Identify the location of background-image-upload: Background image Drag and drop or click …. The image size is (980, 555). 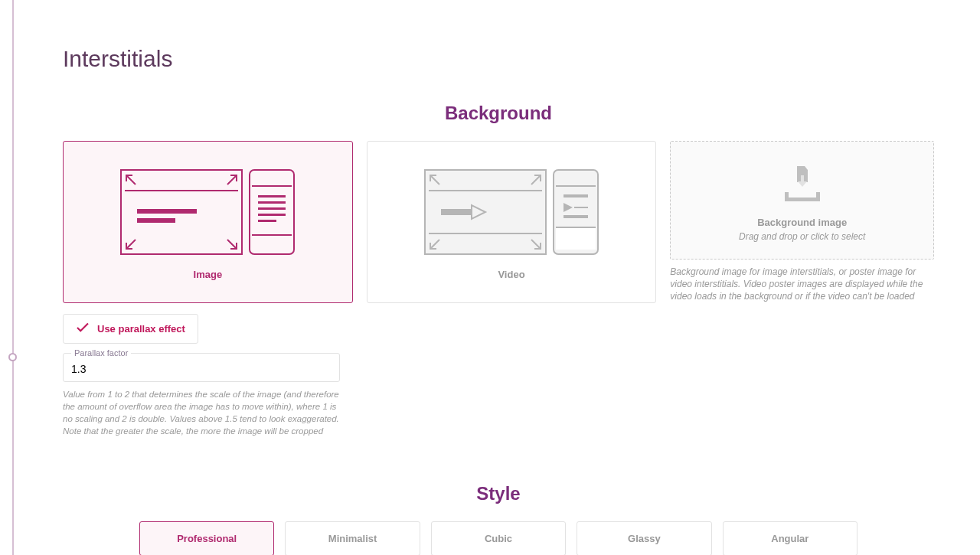
(802, 201).